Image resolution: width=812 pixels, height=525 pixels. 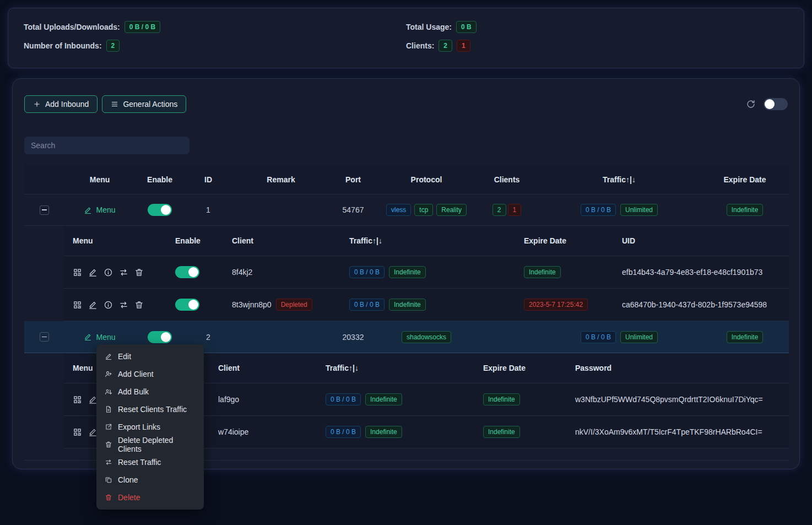 What do you see at coordinates (152, 409) in the screenshot?
I see `menu-item-label: Reset Clients Traffic` at bounding box center [152, 409].